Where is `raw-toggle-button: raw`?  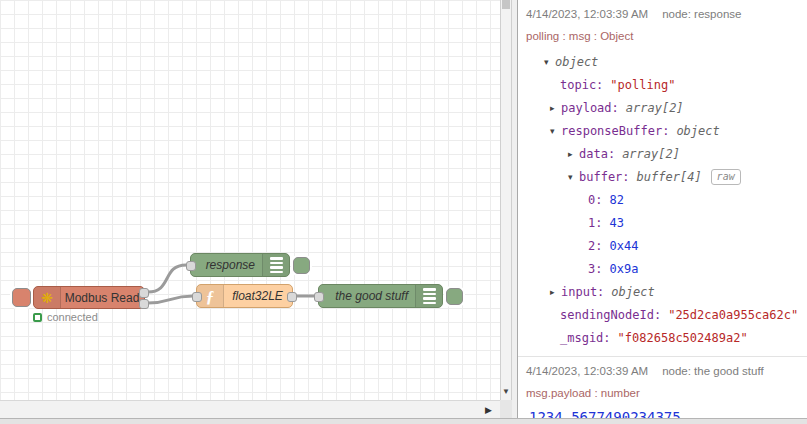
raw-toggle-button: raw is located at coordinates (726, 177).